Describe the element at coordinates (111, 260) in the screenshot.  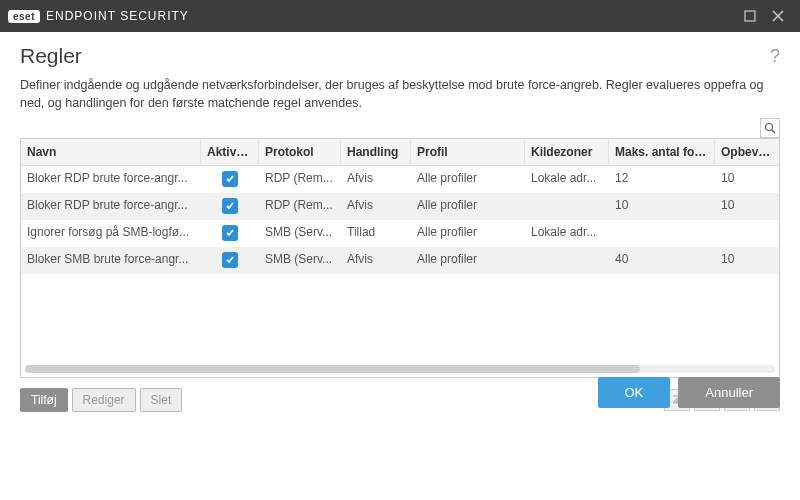
I see `cell: Bloker SMB brute force-angr...` at that location.